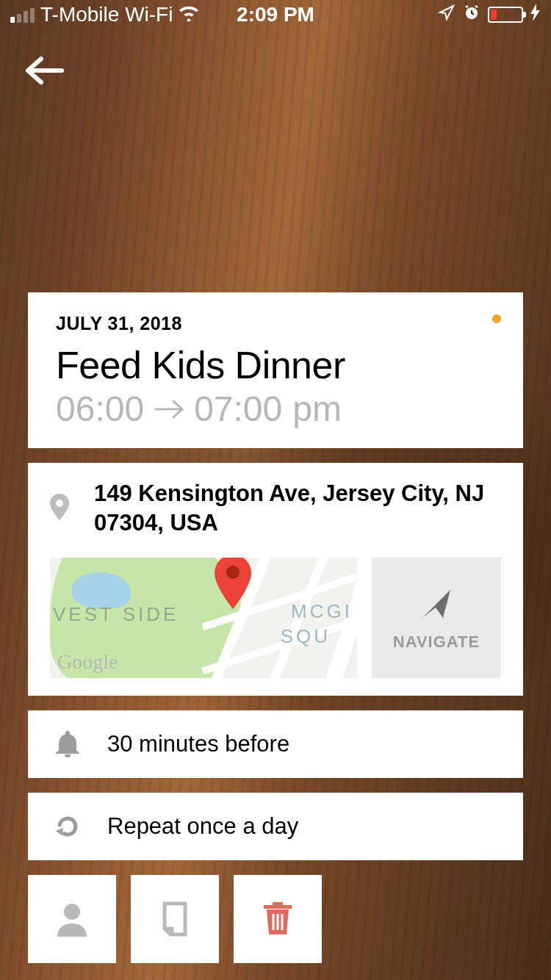 Image resolution: width=551 pixels, height=980 pixels. Describe the element at coordinates (436, 618) in the screenshot. I see `navigate-button: NAVIGATE` at that location.